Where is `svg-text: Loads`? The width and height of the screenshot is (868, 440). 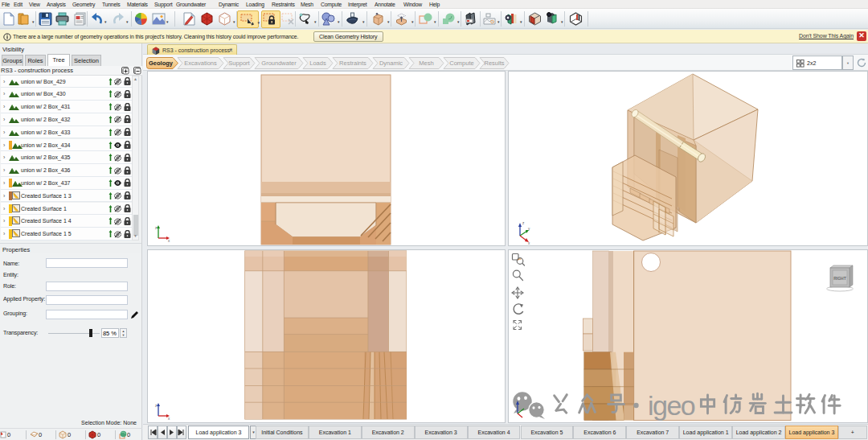 svg-text: Loads is located at coordinates (318, 63).